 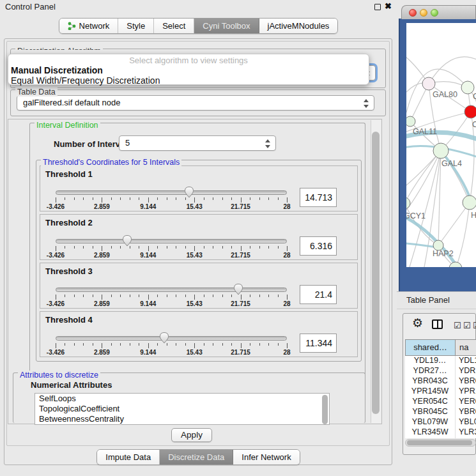 What do you see at coordinates (325, 410) in the screenshot?
I see `attributes-list-scrollbar-thumb` at bounding box center [325, 410].